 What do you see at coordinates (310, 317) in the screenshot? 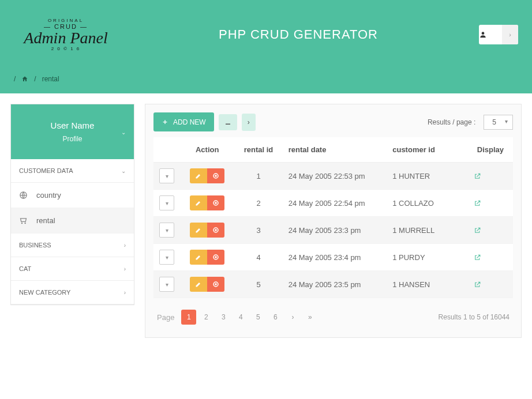
I see `page-last: »` at bounding box center [310, 317].